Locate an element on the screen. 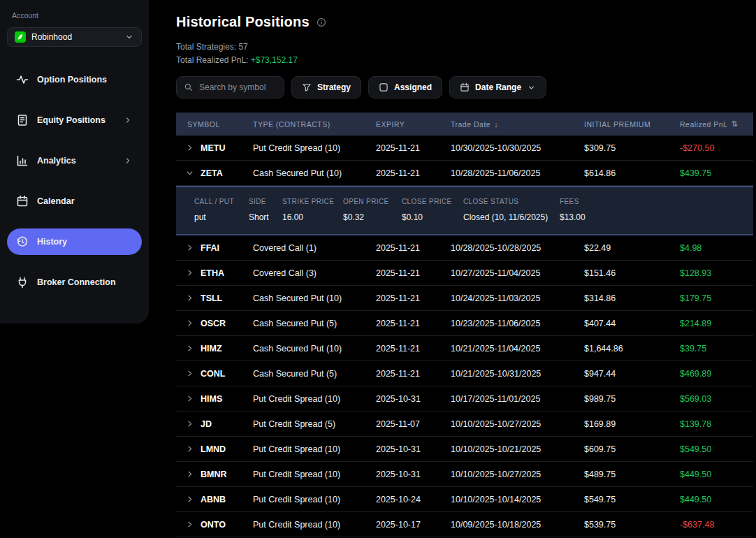 Image resolution: width=756 pixels, height=538 pixels. row-pnl: $449.50 is located at coordinates (717, 500).